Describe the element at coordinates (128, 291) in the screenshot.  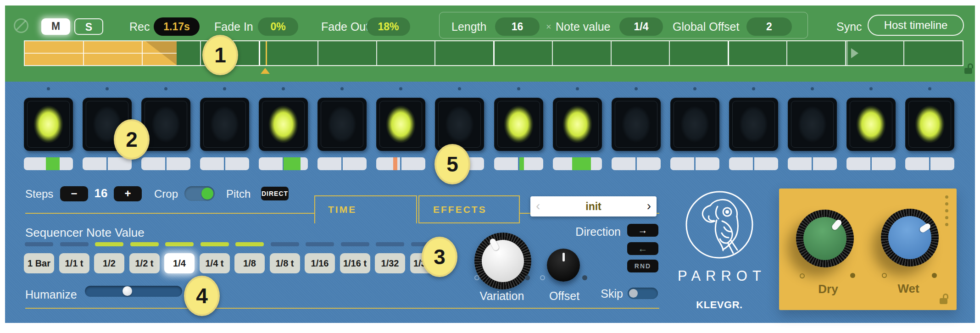
I see `humanize-slider-thumb` at that location.